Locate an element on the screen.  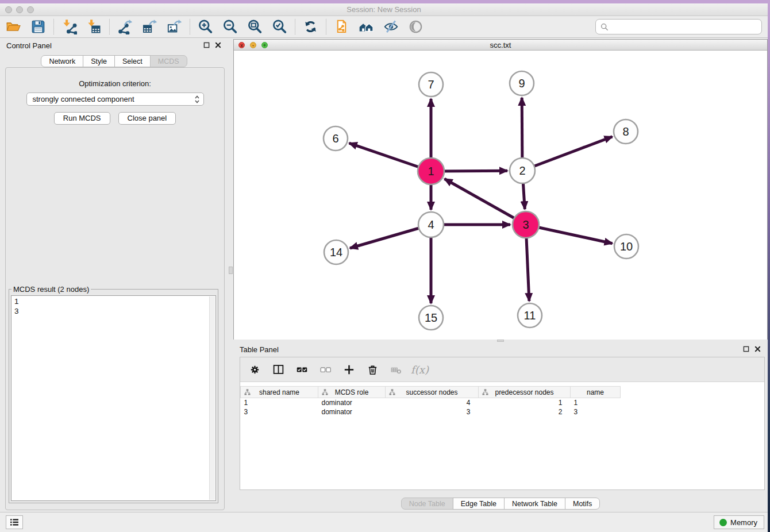
column-header-successor-nodes: successor nodes is located at coordinates (432, 392).